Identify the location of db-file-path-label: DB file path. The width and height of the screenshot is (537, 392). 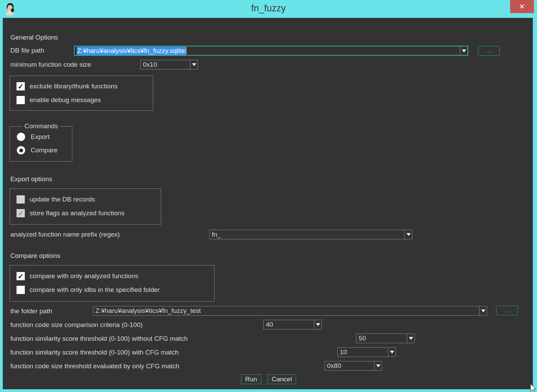
(27, 51).